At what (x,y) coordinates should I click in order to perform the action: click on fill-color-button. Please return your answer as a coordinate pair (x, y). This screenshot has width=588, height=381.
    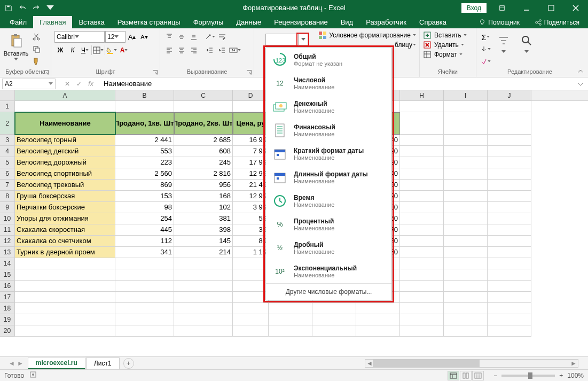
    Looking at the image, I should click on (112, 50).